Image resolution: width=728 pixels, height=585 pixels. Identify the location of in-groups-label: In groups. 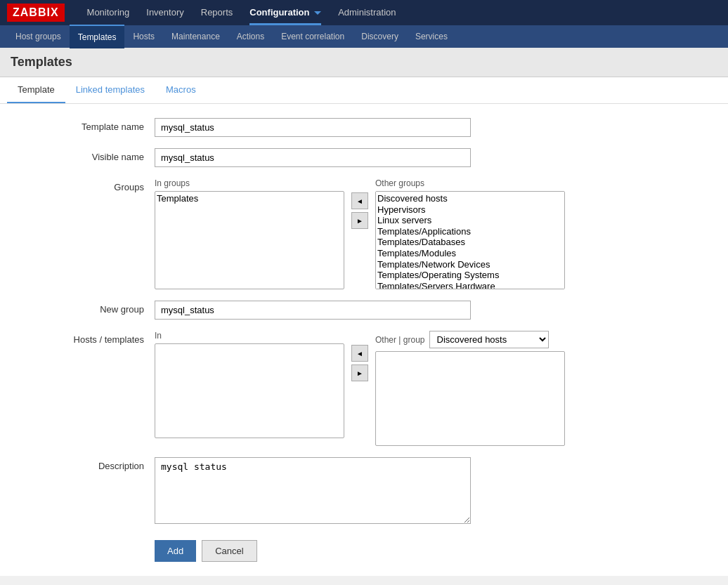
(249, 183).